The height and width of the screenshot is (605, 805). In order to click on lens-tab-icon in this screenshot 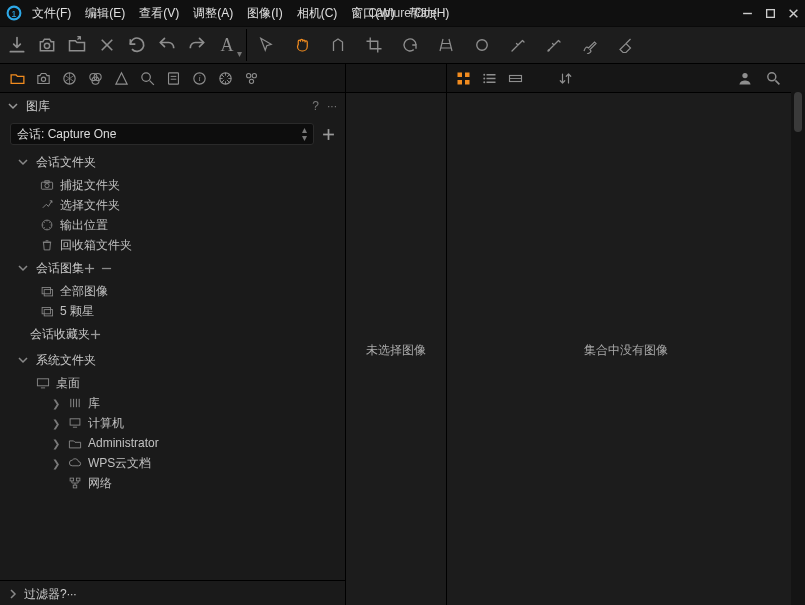, I will do `click(69, 78)`.